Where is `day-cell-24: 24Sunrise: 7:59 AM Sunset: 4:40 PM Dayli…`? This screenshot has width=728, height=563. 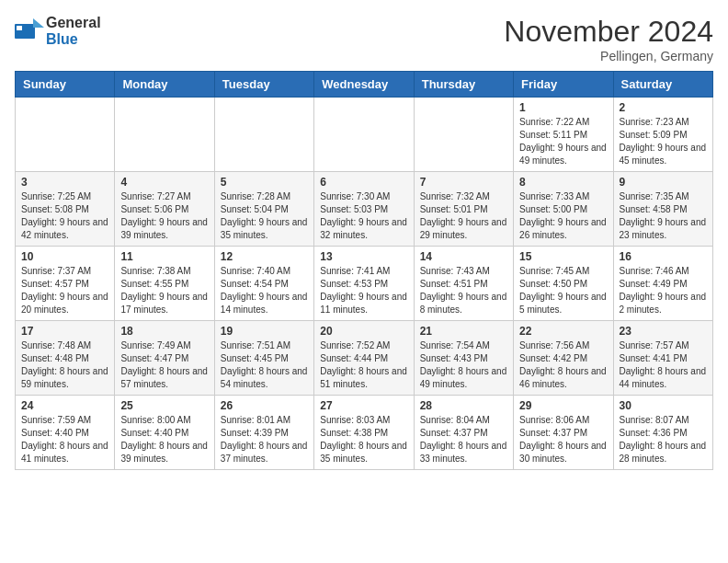 day-cell-24: 24Sunrise: 7:59 AM Sunset: 4:40 PM Dayli… is located at coordinates (65, 432).